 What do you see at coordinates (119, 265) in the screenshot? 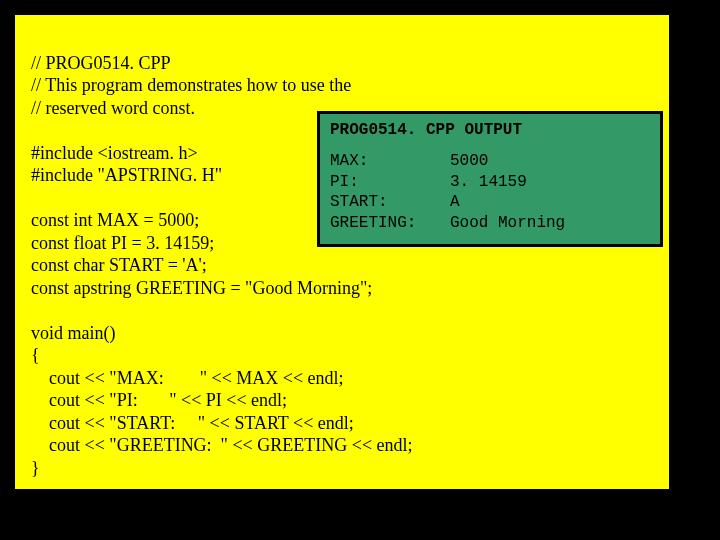
I see `code-line: const char START = 'A';` at bounding box center [119, 265].